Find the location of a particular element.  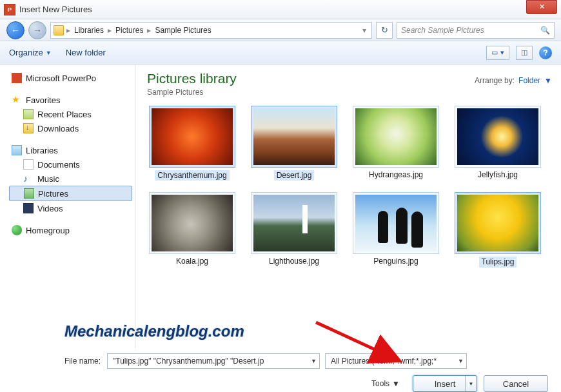

file-thumbnail: Koala.jpg is located at coordinates (192, 230).